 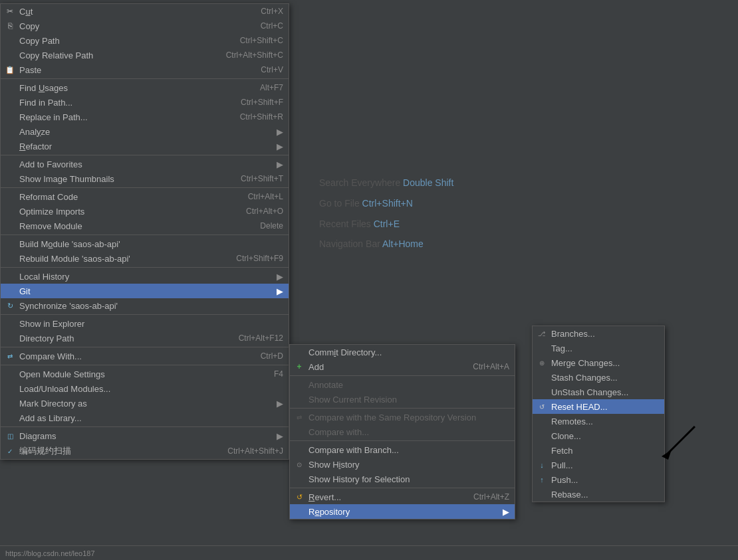 I want to click on branch-reset-head: ↺ Reset HEAD..., so click(x=598, y=407).